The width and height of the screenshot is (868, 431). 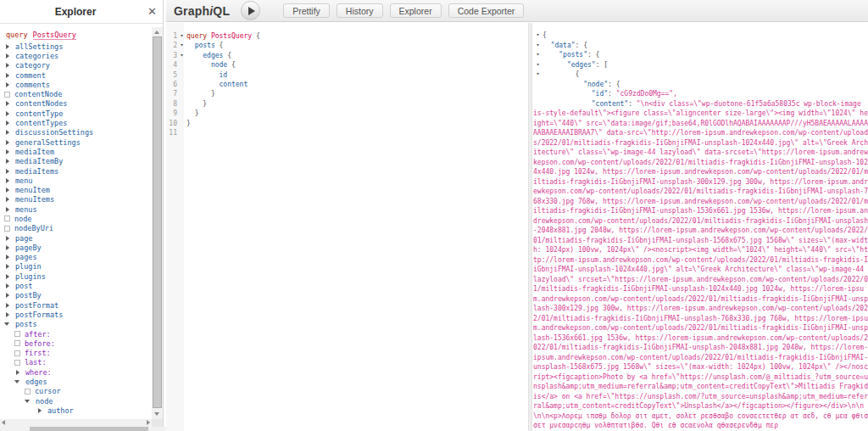 I want to click on explorer-field-row: mediaItemBy, so click(x=76, y=161).